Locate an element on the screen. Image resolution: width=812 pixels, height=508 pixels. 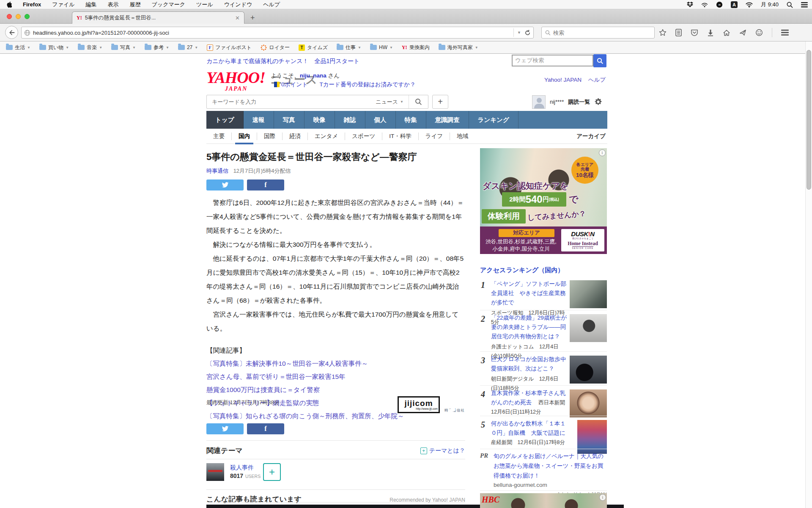
nav-tab-video: 映像 is located at coordinates (320, 120).